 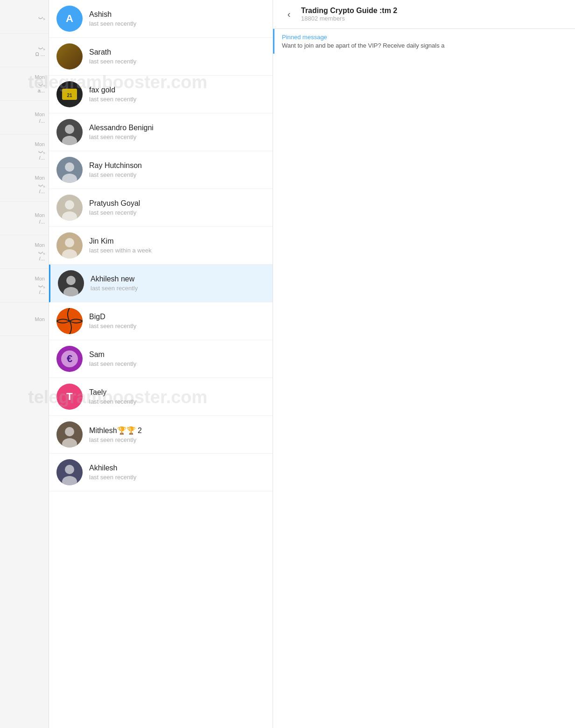 I want to click on svg-text: 21, so click(x=70, y=95).